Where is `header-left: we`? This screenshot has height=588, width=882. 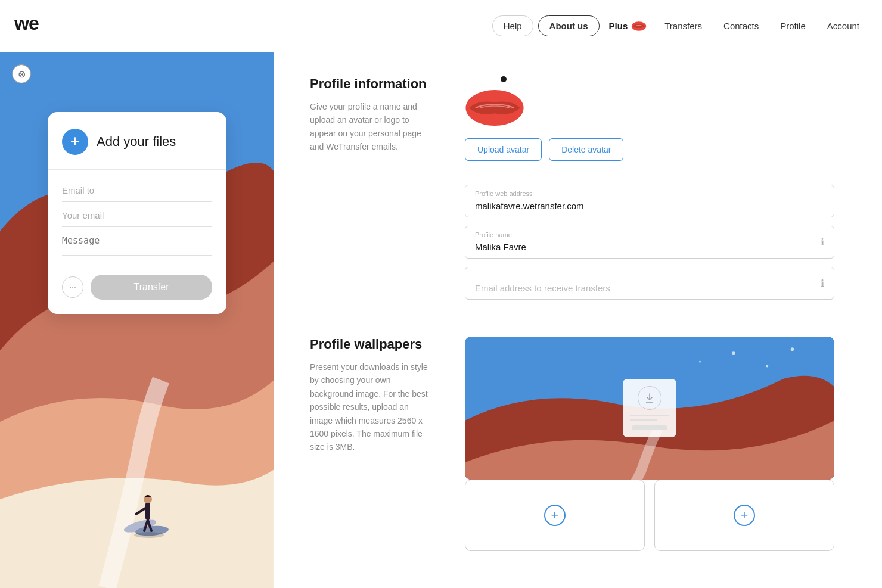
header-left: we is located at coordinates (29, 26).